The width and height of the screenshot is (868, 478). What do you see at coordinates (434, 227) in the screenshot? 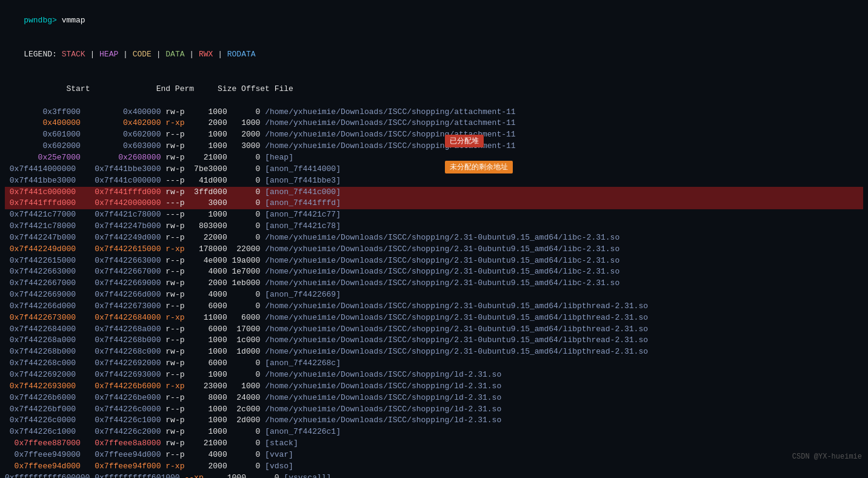
I see `table-row: 0x7f4421c78000 0x7f442247b000 rw-p 80300…` at bounding box center [434, 227].